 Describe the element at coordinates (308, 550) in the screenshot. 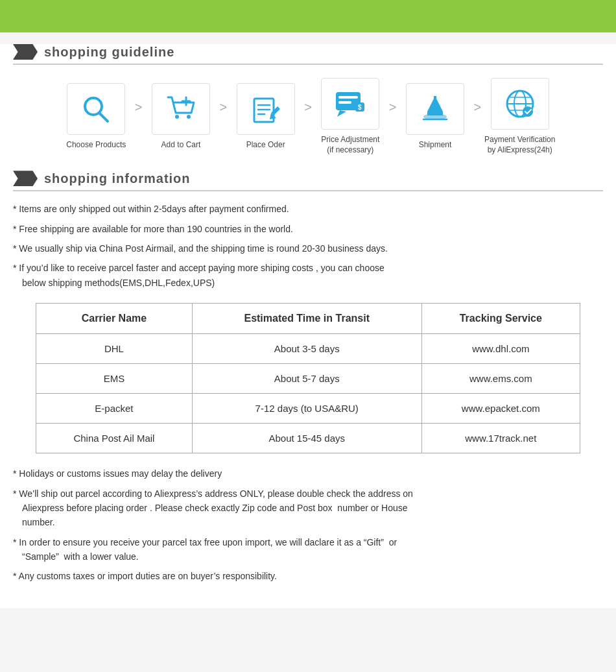

I see `bottom-note-3: * In order to ensure you receive your pa…` at that location.